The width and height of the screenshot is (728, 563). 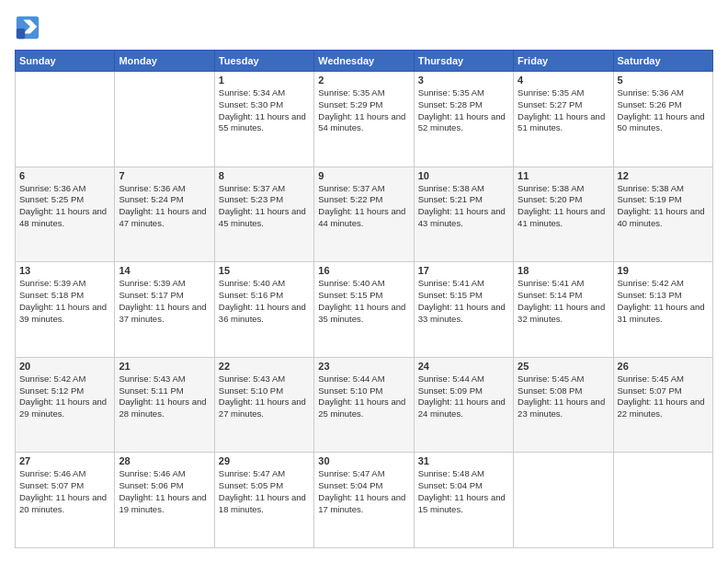 I want to click on day-number: 13, so click(x=64, y=270).